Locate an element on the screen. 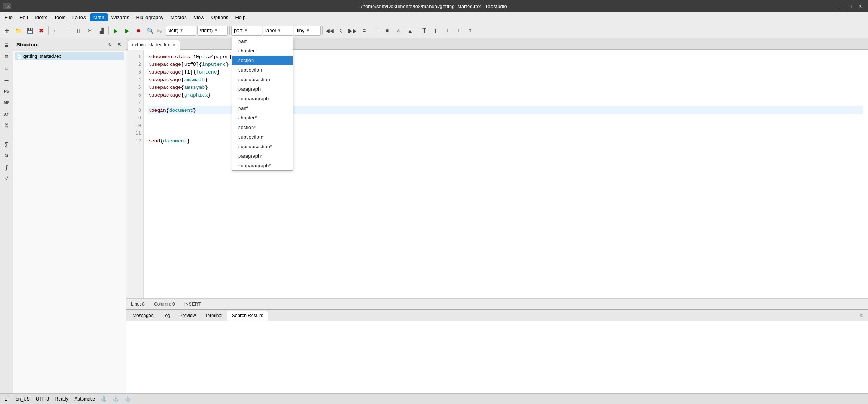  text-T2-button: T is located at coordinates (436, 31).